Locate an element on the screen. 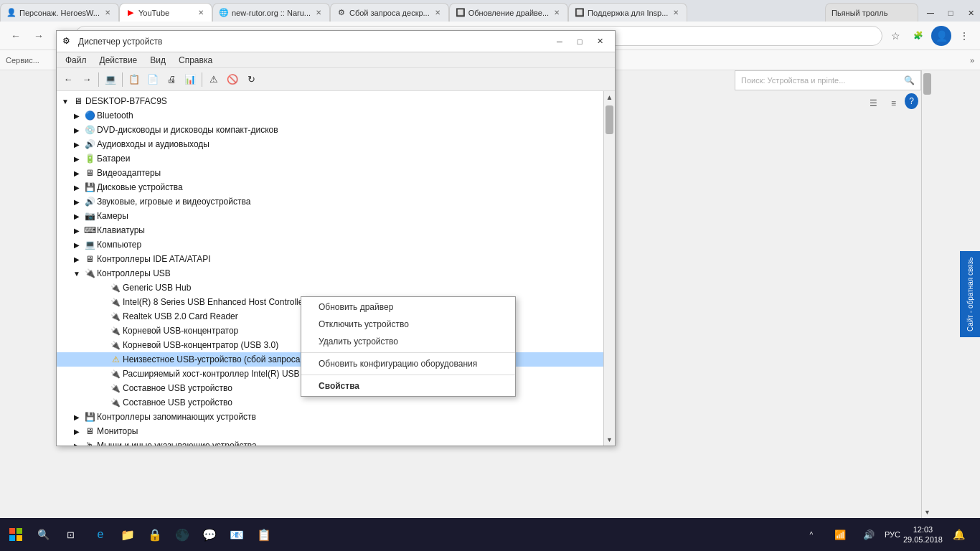 The width and height of the screenshot is (980, 551). taskbar-search-btn: 🔍 is located at coordinates (43, 534).